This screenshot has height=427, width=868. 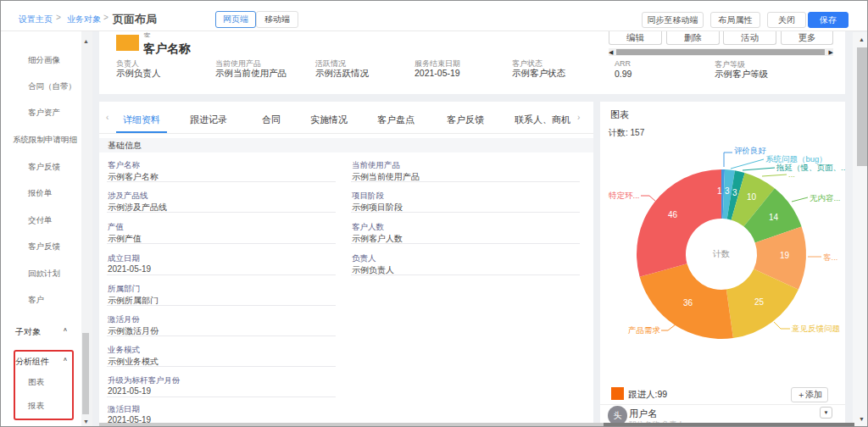 What do you see at coordinates (815, 329) in the screenshot?
I see `svg-text: 意见反馈问题` at bounding box center [815, 329].